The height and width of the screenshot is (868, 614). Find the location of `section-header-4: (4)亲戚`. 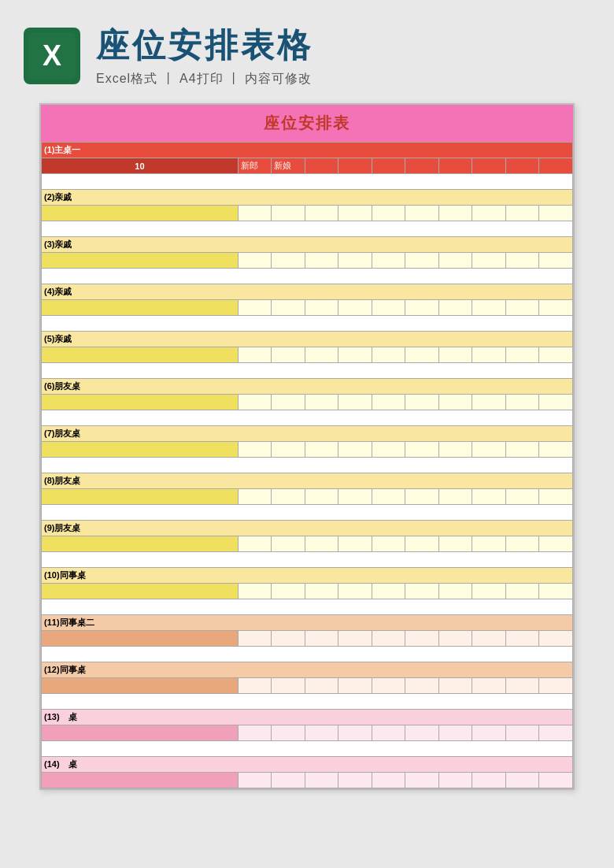

section-header-4: (4)亲戚 is located at coordinates (307, 292).